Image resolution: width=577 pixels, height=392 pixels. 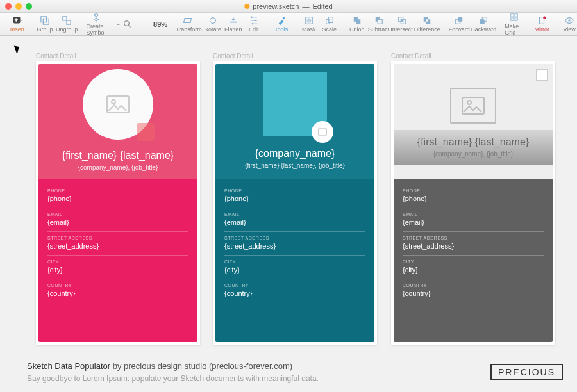 I want to click on view-button: View, so click(x=568, y=24).